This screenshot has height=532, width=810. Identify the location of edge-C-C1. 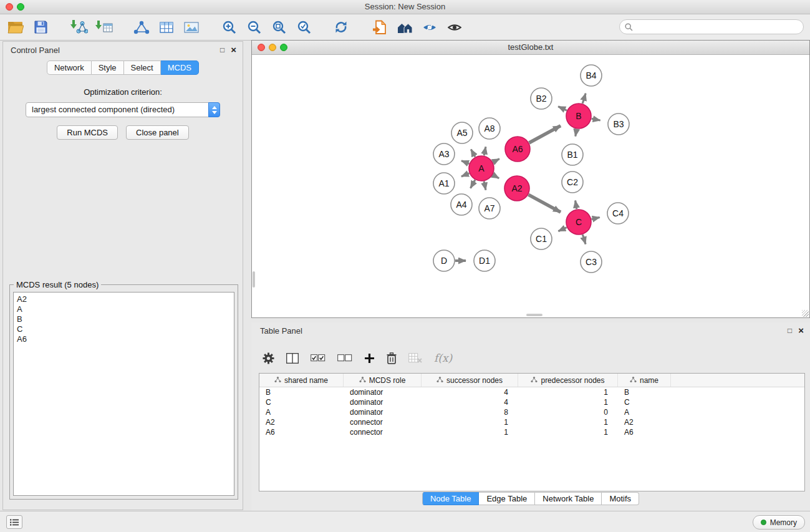
(562, 230).